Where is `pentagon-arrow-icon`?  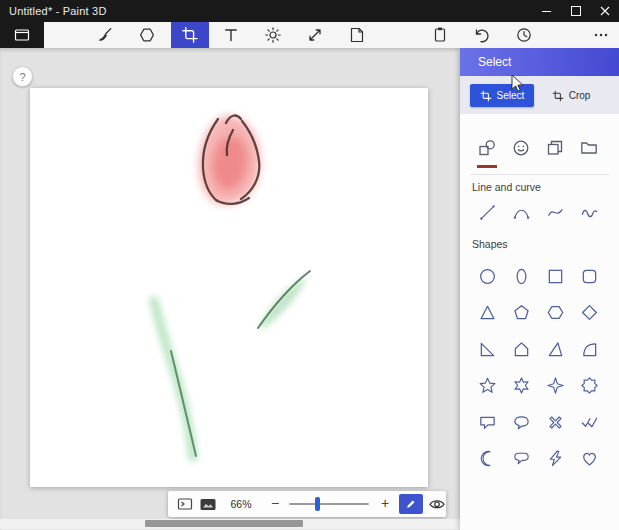
pentagon-arrow-icon is located at coordinates (522, 350).